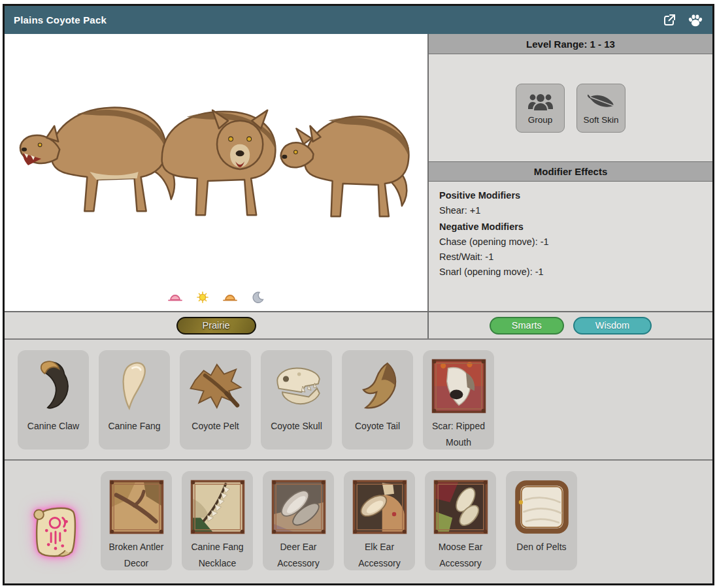  Describe the element at coordinates (541, 521) in the screenshot. I see `drop-card-den-of-pelts: Den of Pelts` at that location.